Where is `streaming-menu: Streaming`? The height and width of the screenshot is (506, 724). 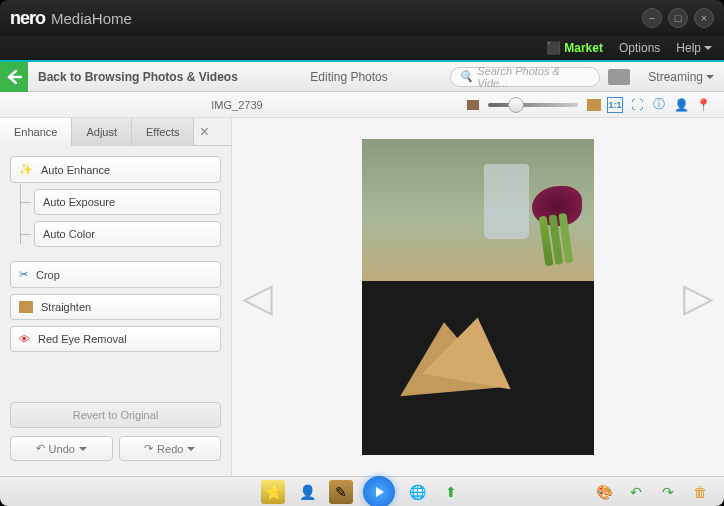
streaming-menu: Streaming is located at coordinates (681, 77).